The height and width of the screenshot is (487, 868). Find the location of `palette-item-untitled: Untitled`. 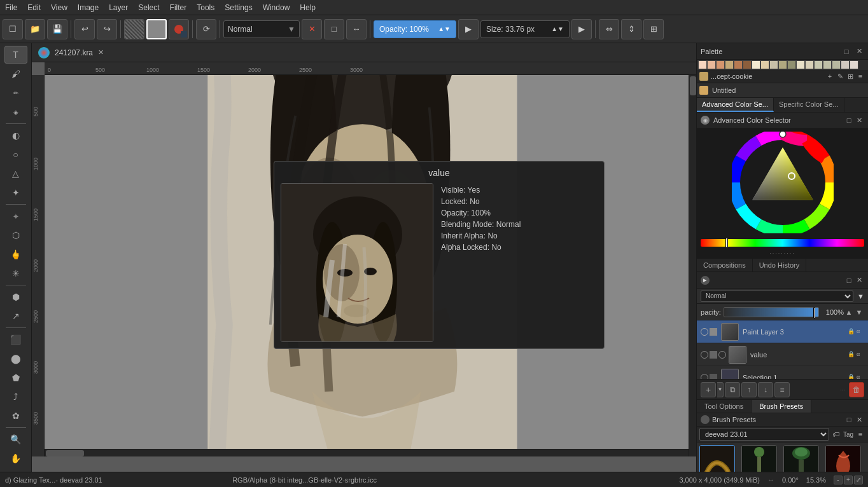

palette-item-untitled: Untitled is located at coordinates (783, 90).